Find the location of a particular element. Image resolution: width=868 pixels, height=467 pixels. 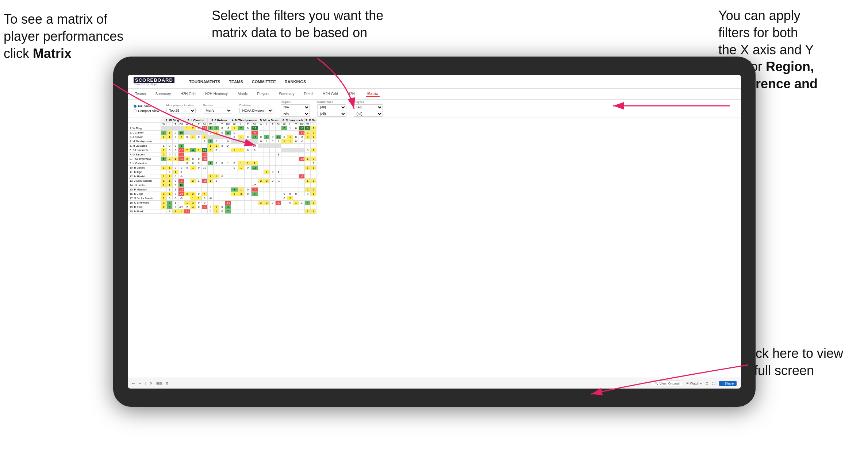

bottom-bar: ↩ ↪ | ⟳ ⊞⊟ ⚙ 🔍 View: Original 👁 Watch ▾ … is located at coordinates (434, 383).